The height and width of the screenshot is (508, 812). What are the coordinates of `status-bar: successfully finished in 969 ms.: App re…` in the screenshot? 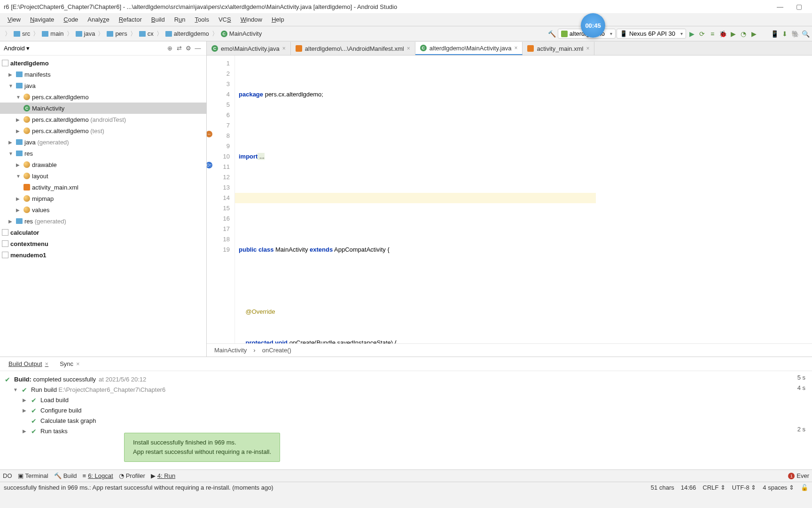 It's located at (406, 487).